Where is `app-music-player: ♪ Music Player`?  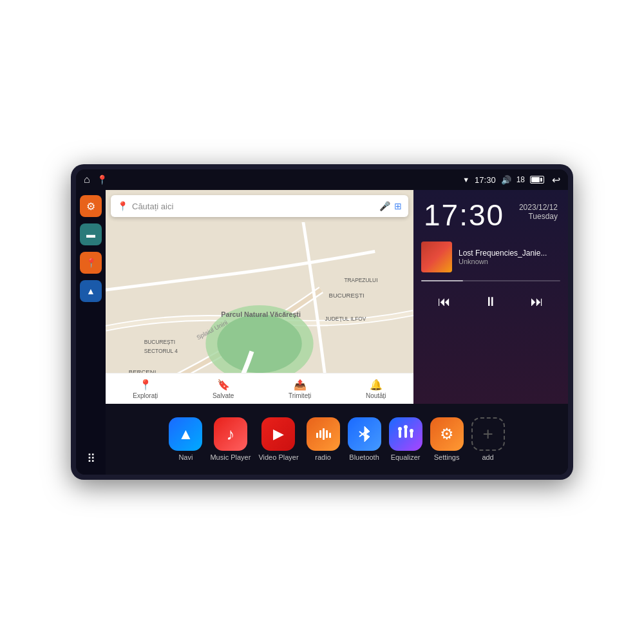
app-music-player: ♪ Music Player is located at coordinates (231, 439).